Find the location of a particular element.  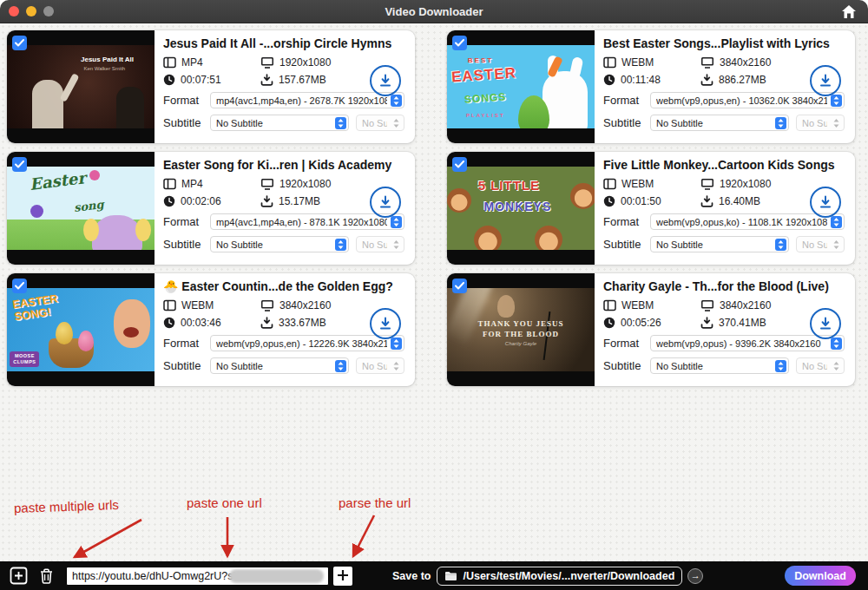

annotation-paste-multiple-urls: paste multiple urls is located at coordinates (66, 507).